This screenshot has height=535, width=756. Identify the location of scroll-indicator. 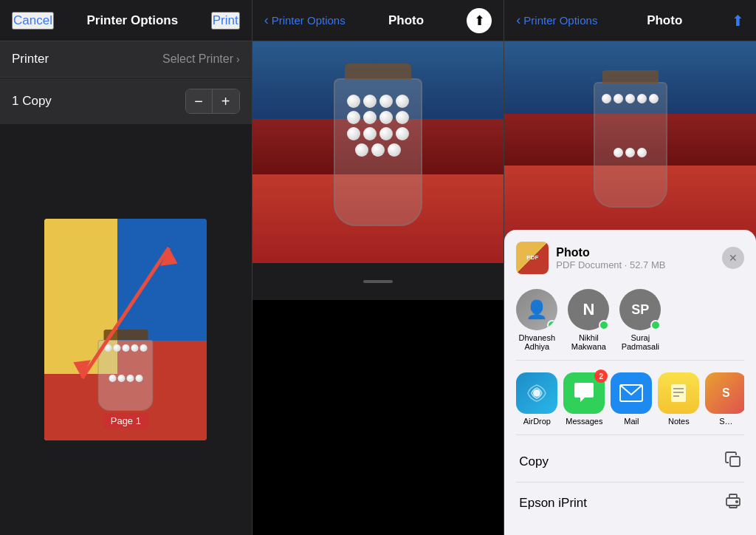
(378, 282).